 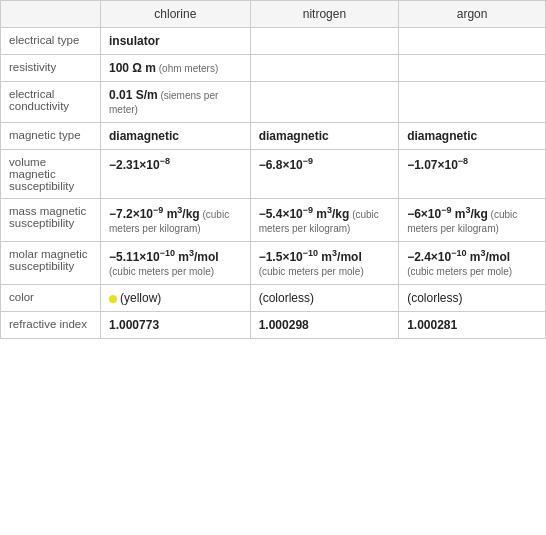 What do you see at coordinates (51, 174) in the screenshot?
I see `row-label: volume magnetic susceptibility` at bounding box center [51, 174].